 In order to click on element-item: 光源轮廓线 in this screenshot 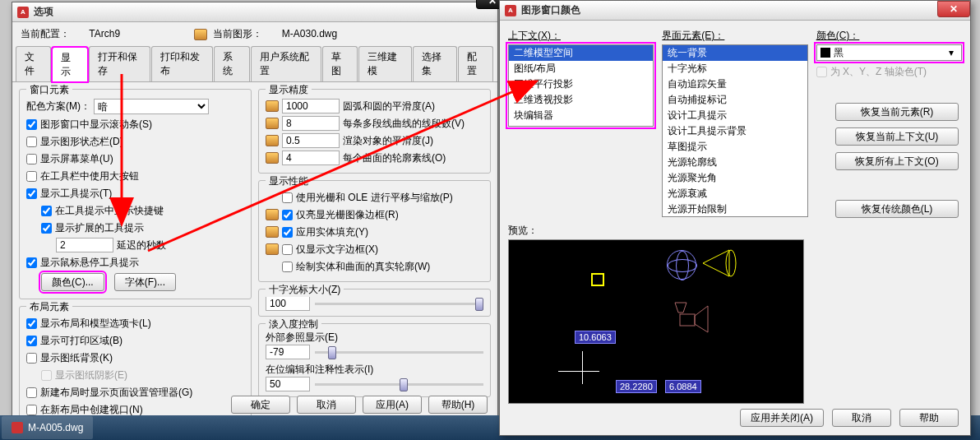, I will do `click(735, 163)`.